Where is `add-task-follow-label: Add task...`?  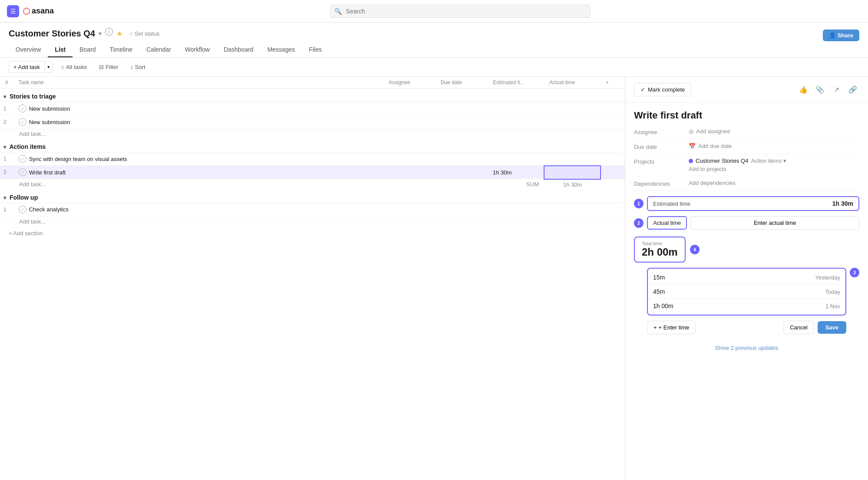
add-task-follow-label: Add task... is located at coordinates (313, 221).